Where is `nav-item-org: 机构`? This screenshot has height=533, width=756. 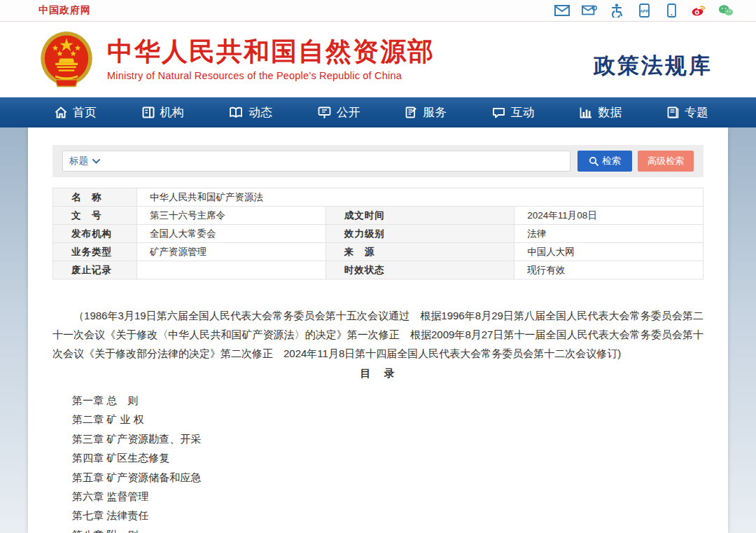
nav-item-org: 机构 is located at coordinates (163, 112).